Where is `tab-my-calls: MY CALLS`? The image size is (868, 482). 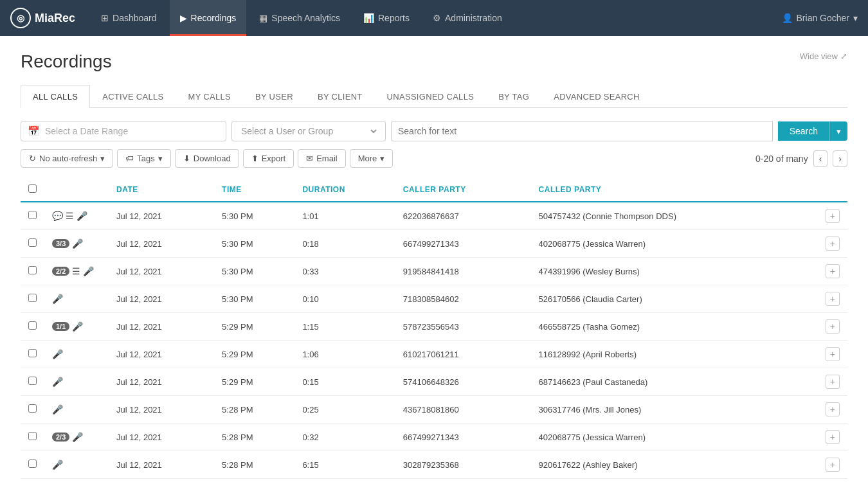
tab-my-calls: MY CALLS is located at coordinates (210, 96).